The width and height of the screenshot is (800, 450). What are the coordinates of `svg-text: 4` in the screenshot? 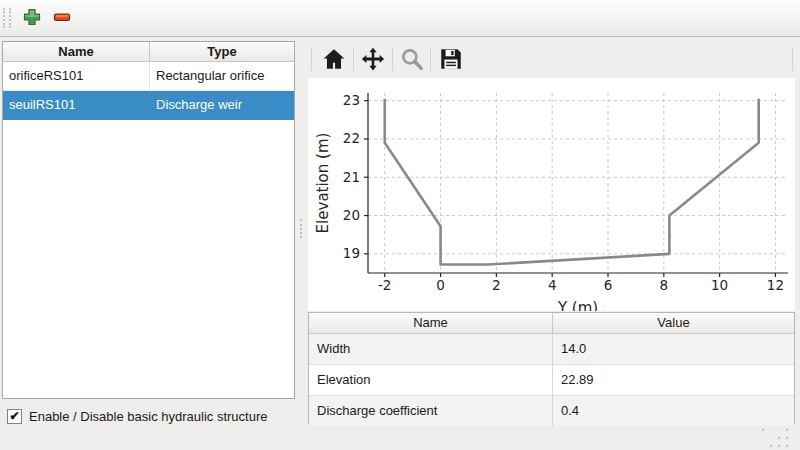 It's located at (552, 285).